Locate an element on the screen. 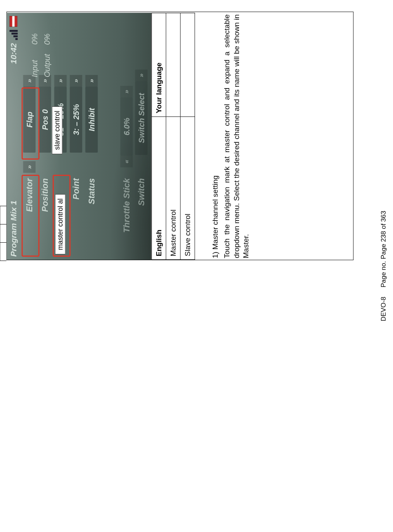 The image size is (393, 532). section-heading: 1) Master channel setting is located at coordinates (215, 136).